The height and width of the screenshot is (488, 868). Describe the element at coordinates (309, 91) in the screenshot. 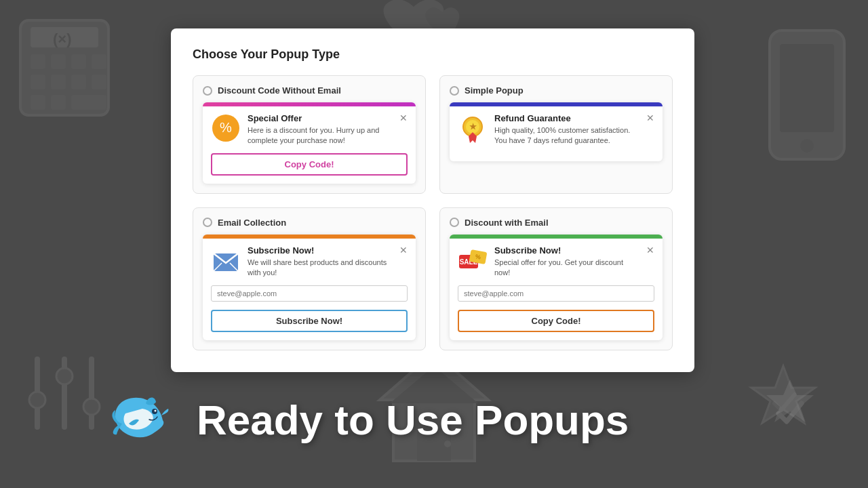

I see `option-header-1: Discount Code Without Email` at that location.